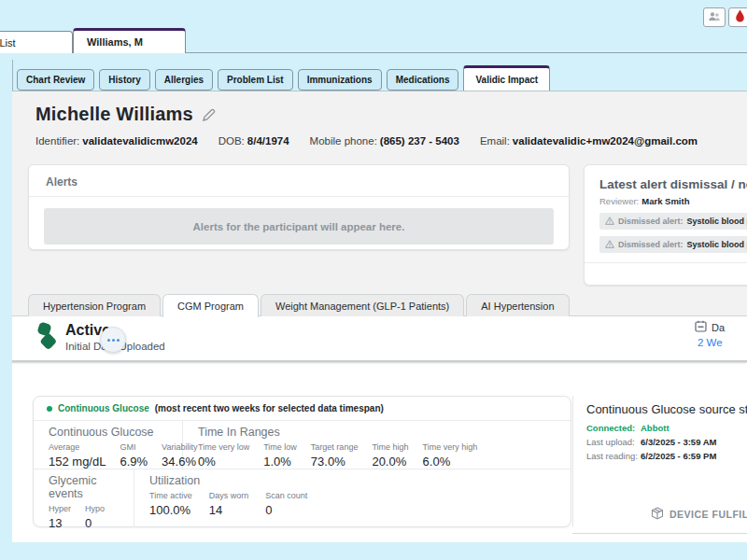 This screenshot has height=560, width=747. I want to click on group-utilization: Utilization Time active 100.0% Days worn…, so click(353, 498).